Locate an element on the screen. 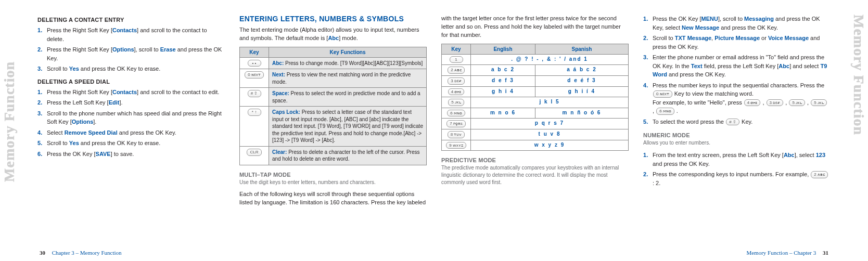 Image resolution: width=868 pixels, height=261 pixels. key-cell: 0 ɴᴇxᴛ is located at coordinates (254, 79).